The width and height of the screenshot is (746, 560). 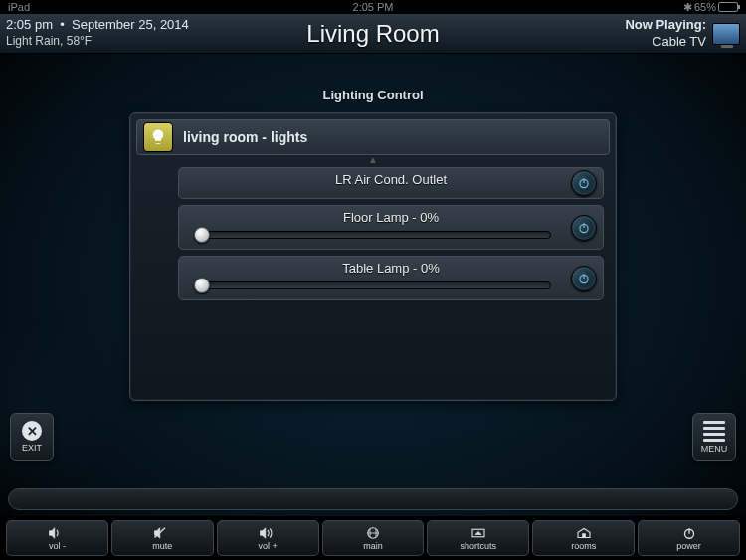 I want to click on device-label: LR Air Cond. Outlet, so click(x=391, y=179).